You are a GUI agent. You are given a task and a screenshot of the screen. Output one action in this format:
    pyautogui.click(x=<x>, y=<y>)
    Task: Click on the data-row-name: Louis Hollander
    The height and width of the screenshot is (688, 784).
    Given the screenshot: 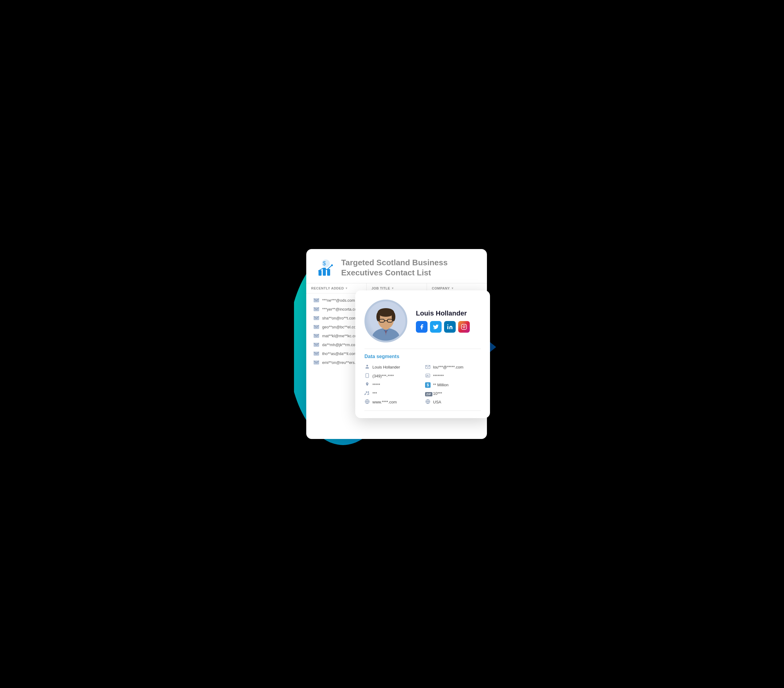 What is the action you would take?
    pyautogui.click(x=392, y=367)
    